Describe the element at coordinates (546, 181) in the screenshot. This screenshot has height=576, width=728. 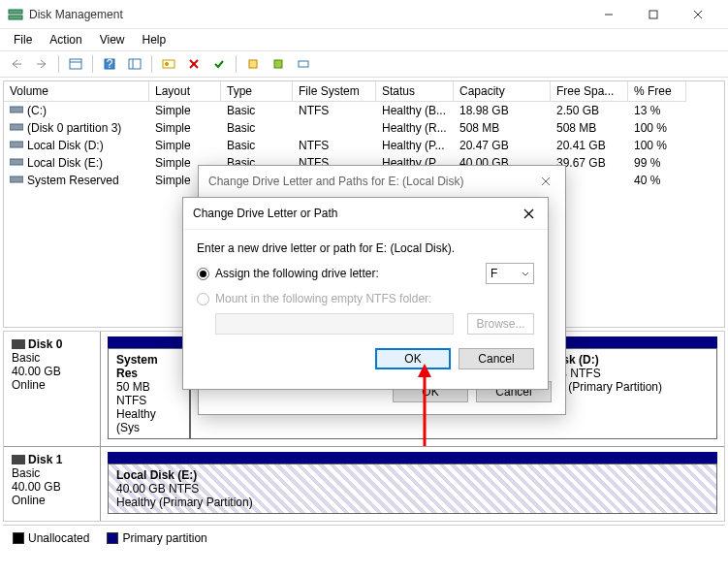
I see `dialog1-close-icon` at that location.